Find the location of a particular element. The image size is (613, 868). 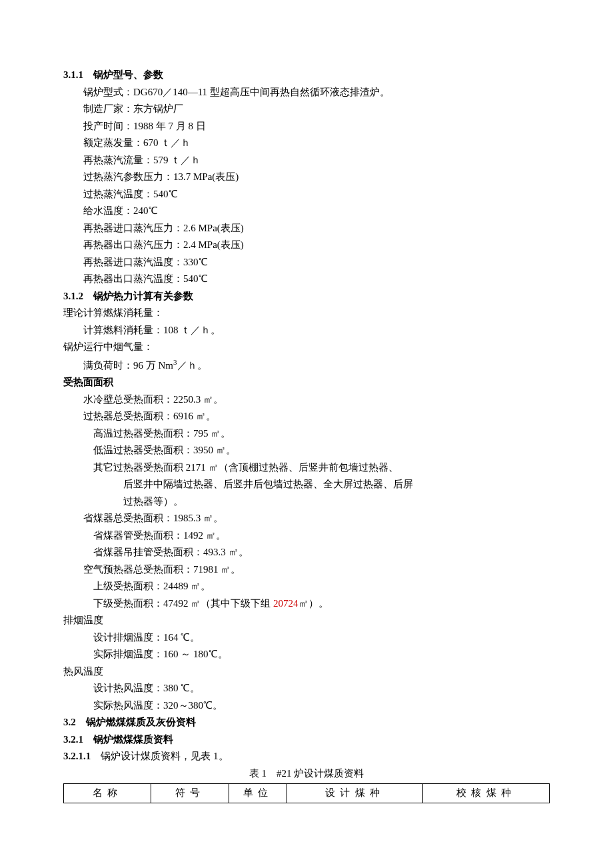

heat-area-p2a-1: 低温过热器受热面积：3950 ㎡。 is located at coordinates (321, 451).